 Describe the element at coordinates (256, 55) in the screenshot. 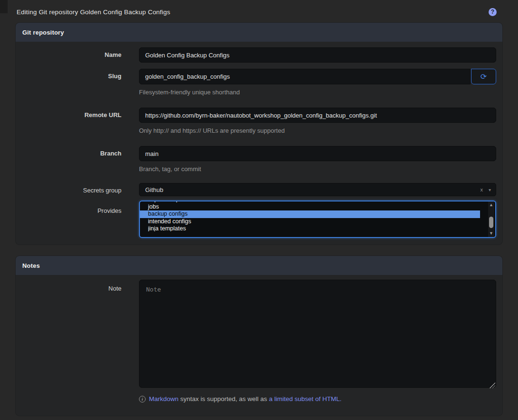

I see `name-row: Name` at that location.